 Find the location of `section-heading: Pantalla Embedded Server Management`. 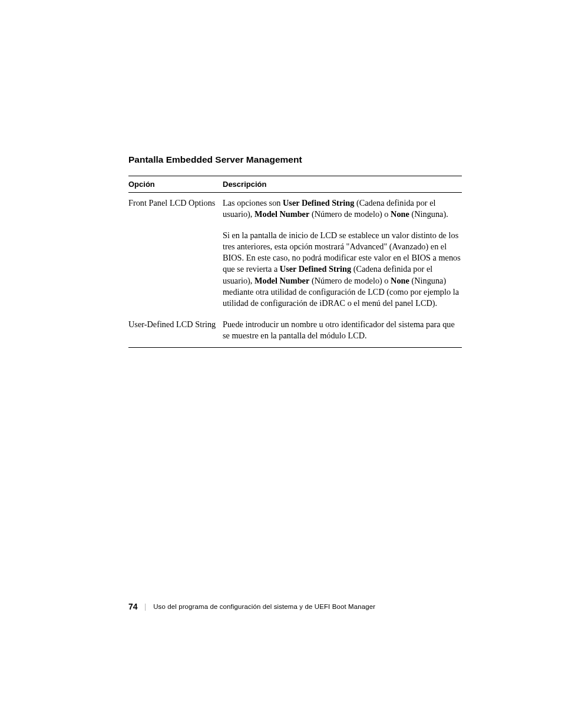

section-heading: Pantalla Embedded Server Management is located at coordinates (295, 160).